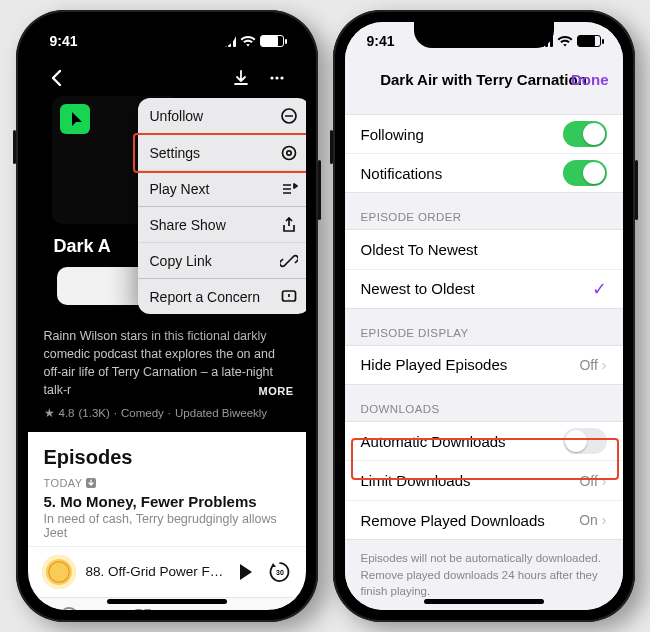 The width and height of the screenshot is (650, 632). Describe the element at coordinates (167, 526) in the screenshot. I see `episode-subtitle: In need of cash, Terry begrudgingly allo…` at that location.